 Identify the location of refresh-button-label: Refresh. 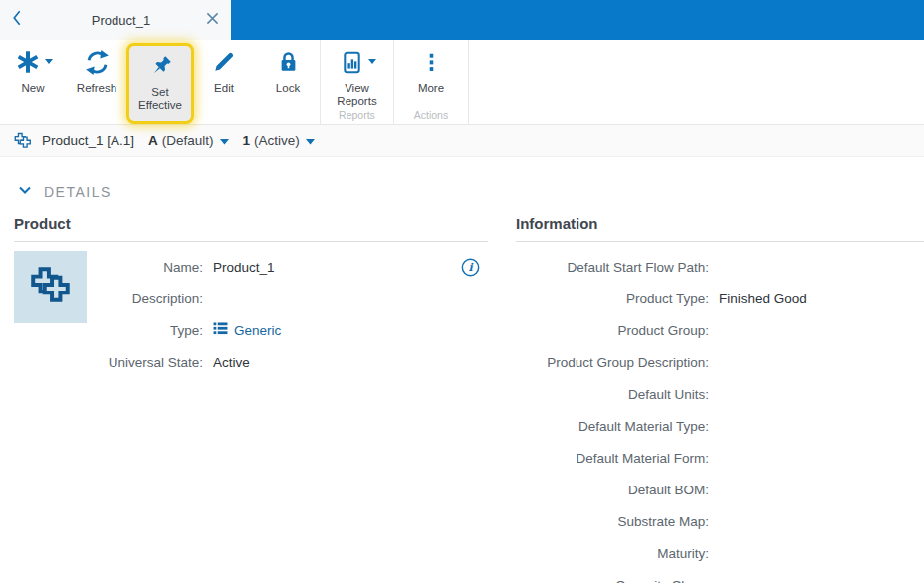
(97, 89).